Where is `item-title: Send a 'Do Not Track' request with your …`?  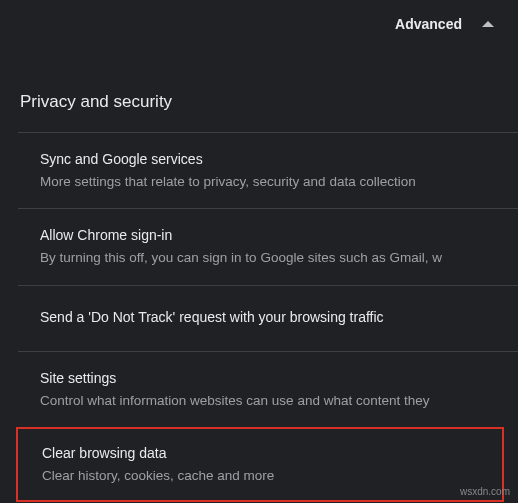
item-title: Send a 'Do Not Track' request with your … is located at coordinates (270, 318).